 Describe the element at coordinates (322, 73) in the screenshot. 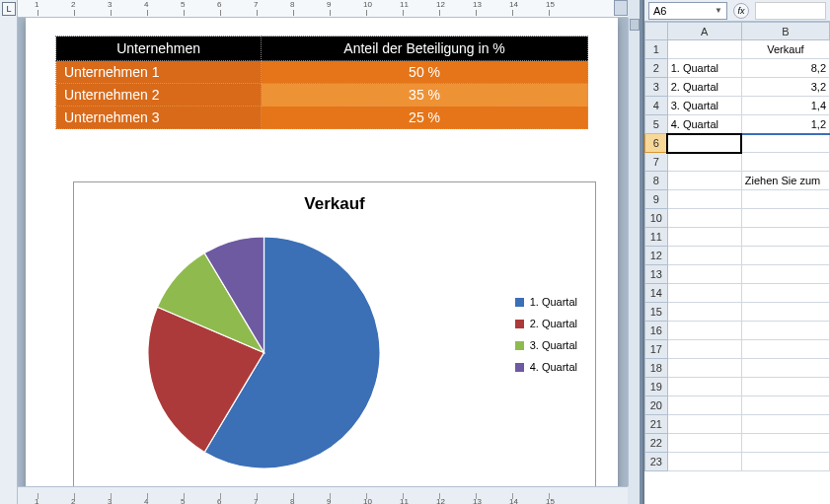

I see `table-row: Unternehmen 1 50 %` at that location.